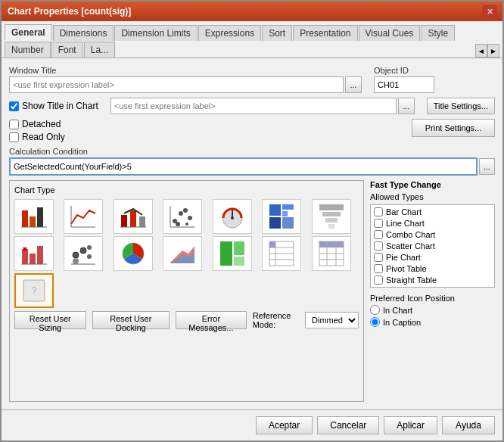  Describe the element at coordinates (375, 322) in the screenshot. I see `in-caption-radio` at that location.